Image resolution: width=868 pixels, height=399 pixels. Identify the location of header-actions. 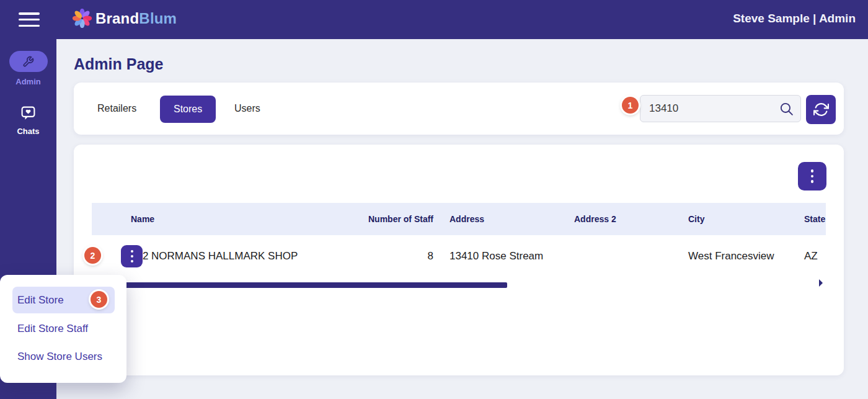
(110, 219).